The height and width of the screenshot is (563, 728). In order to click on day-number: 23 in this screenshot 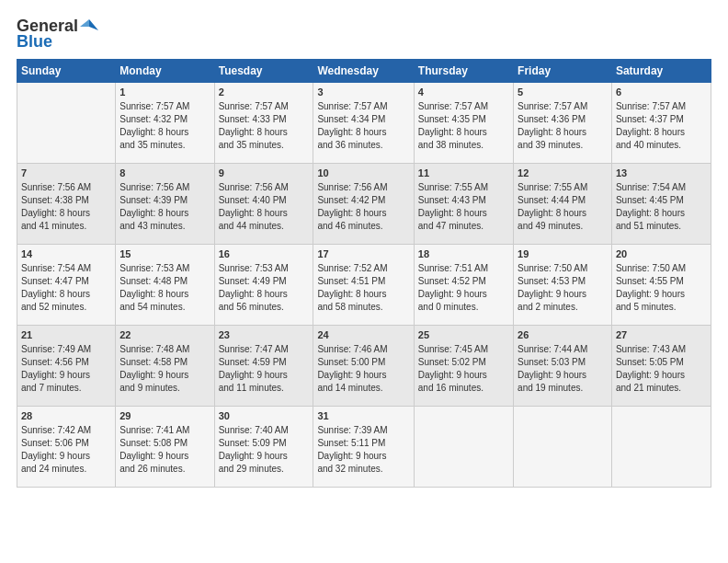, I will do `click(265, 335)`.